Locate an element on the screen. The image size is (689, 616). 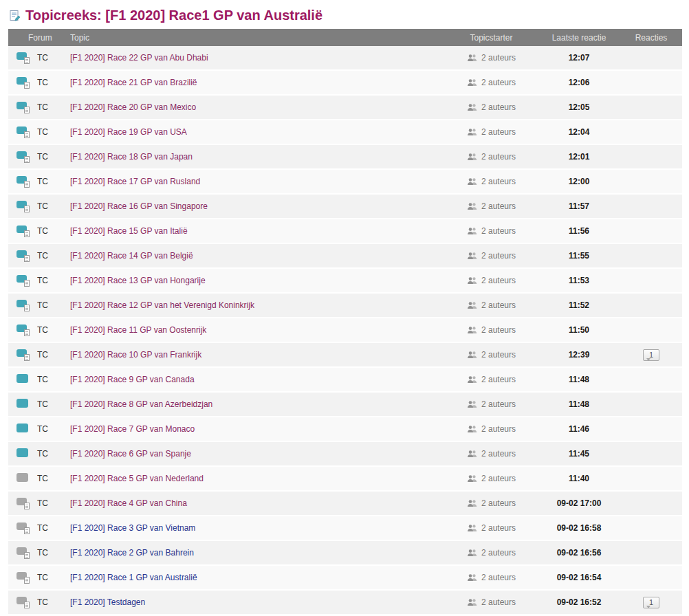
page-header: Topicreeks: [F1 2020] Race1 GP van Austr… is located at coordinates (344, 14).